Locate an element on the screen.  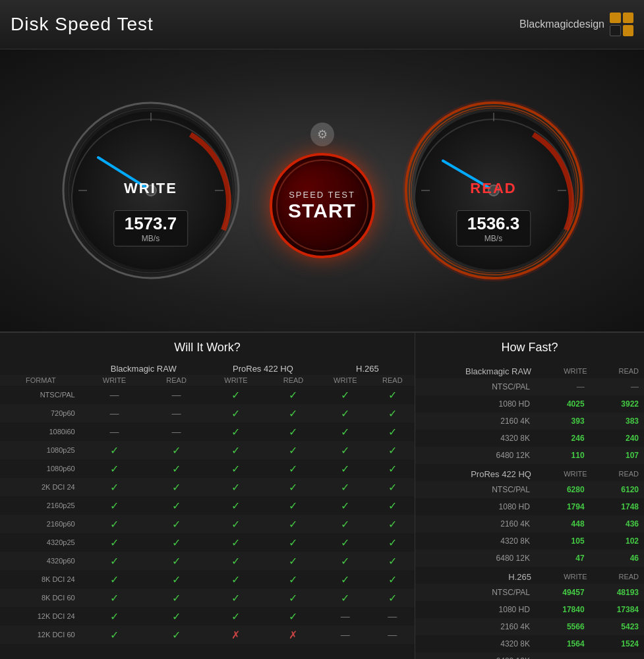
start-button: SPEED TEST START is located at coordinates (322, 206).